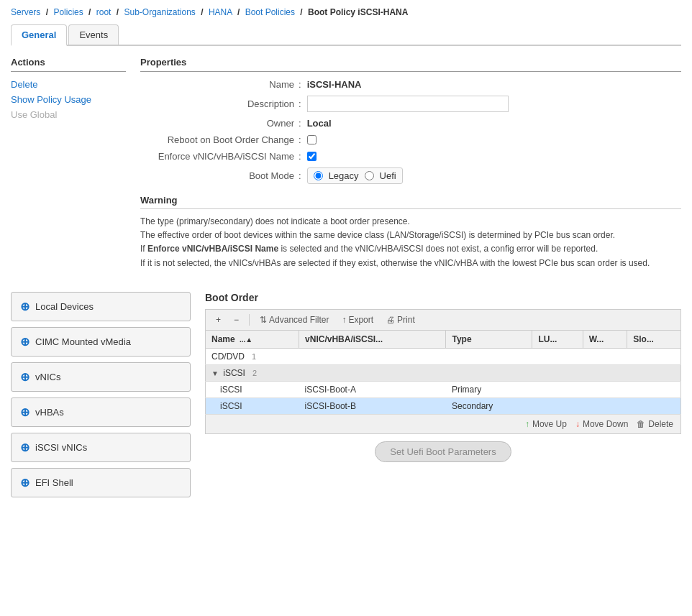 The image size is (692, 616). Describe the element at coordinates (39, 35) in the screenshot. I see `tab-general: General` at that location.